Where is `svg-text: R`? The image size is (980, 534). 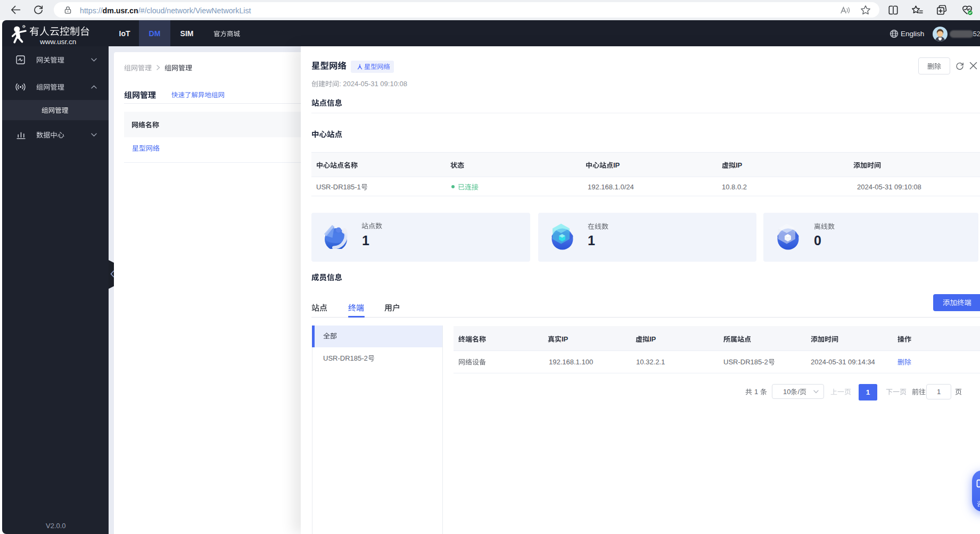
svg-text: R is located at coordinates (23, 27).